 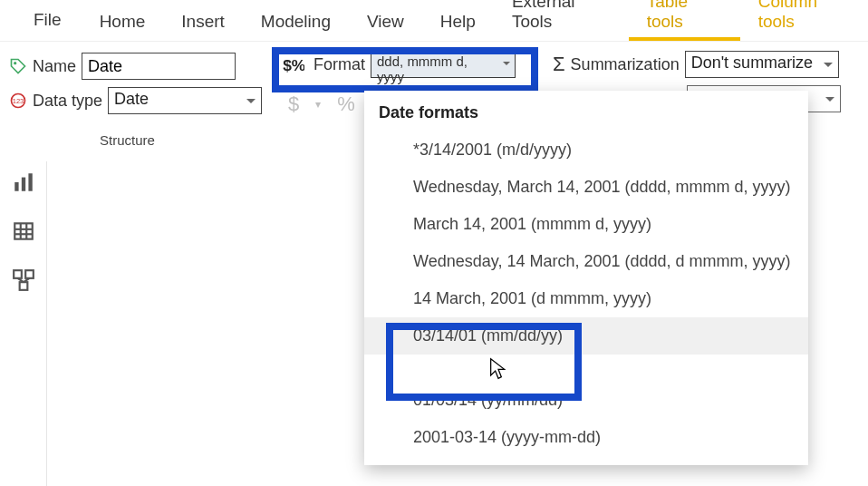 I want to click on tab-help: Help, so click(x=458, y=23).